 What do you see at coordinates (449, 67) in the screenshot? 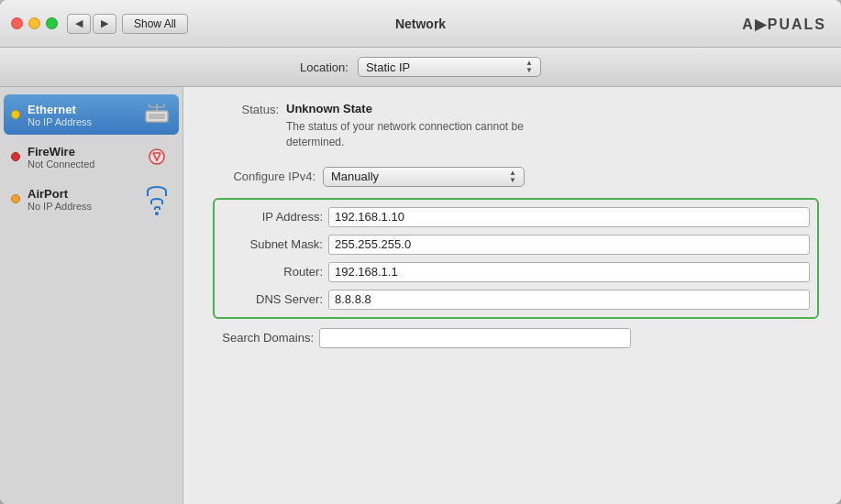
I see `location-select: Static IP ▲ ▼` at bounding box center [449, 67].